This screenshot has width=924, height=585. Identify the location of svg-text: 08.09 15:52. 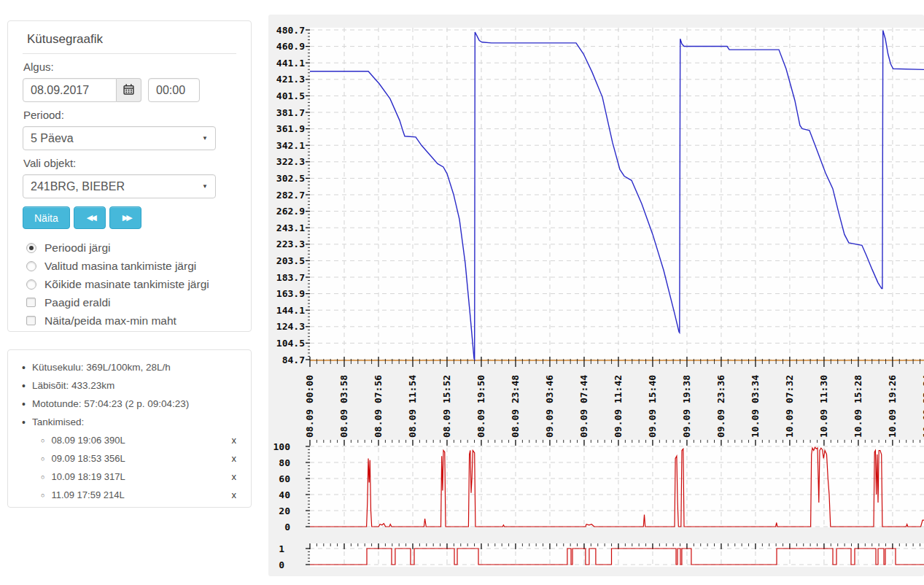
(446, 406).